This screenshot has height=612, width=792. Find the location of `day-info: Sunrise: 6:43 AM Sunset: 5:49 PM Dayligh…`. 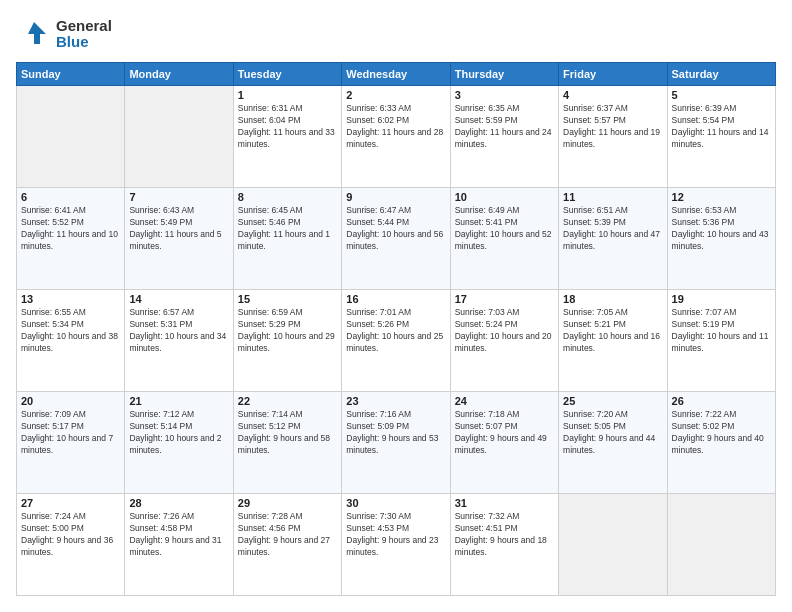

day-info: Sunrise: 6:43 AM Sunset: 5:49 PM Dayligh… is located at coordinates (178, 229).